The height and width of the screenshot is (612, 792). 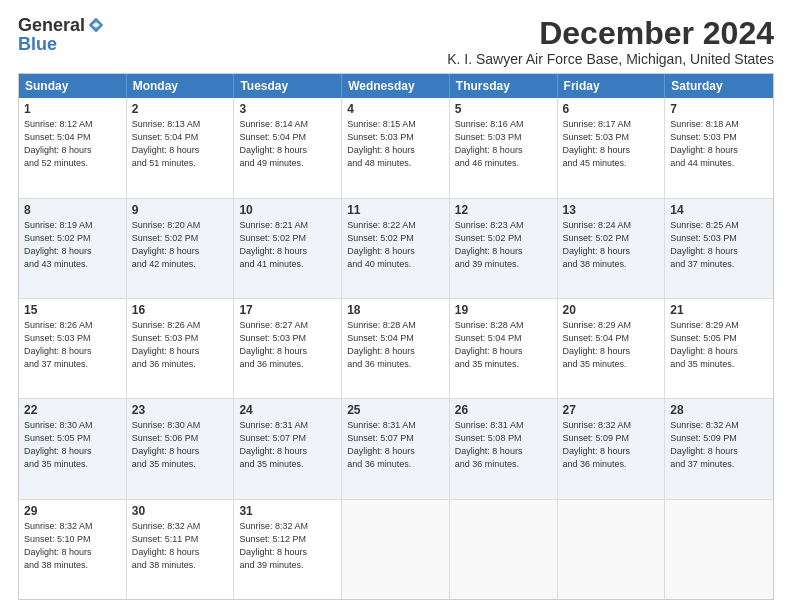 I want to click on day-info: Sunrise: 8:31 AMSunset: 5:07 PMDaylight:…, so click(x=396, y=445).